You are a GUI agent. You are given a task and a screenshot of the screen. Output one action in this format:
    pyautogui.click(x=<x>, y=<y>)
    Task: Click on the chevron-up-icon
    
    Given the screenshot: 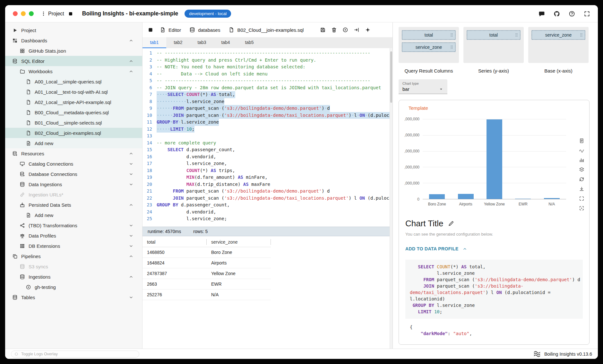 What is the action you would take?
    pyautogui.click(x=131, y=256)
    